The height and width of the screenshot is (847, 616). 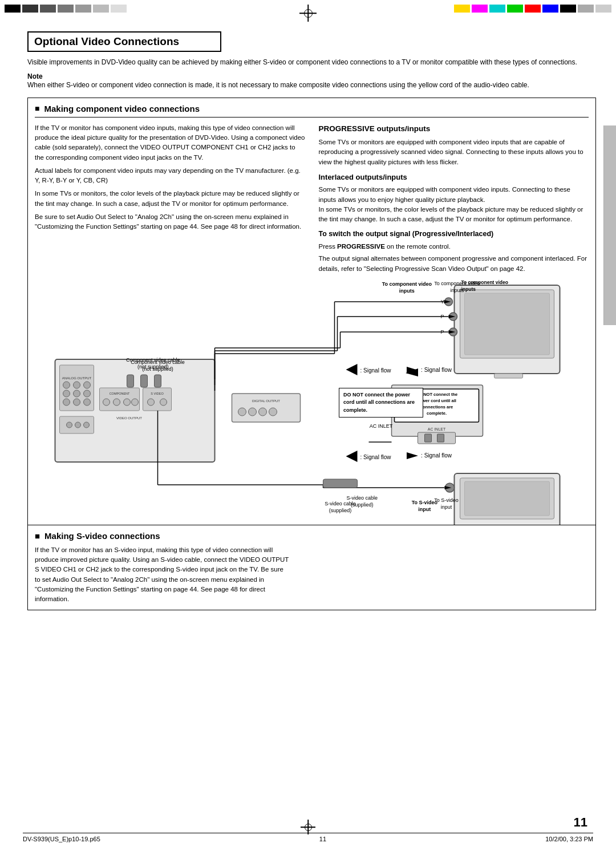 I want to click on do-not-connect-box: DO NOT connect the power cord until all …, so click(x=381, y=403).